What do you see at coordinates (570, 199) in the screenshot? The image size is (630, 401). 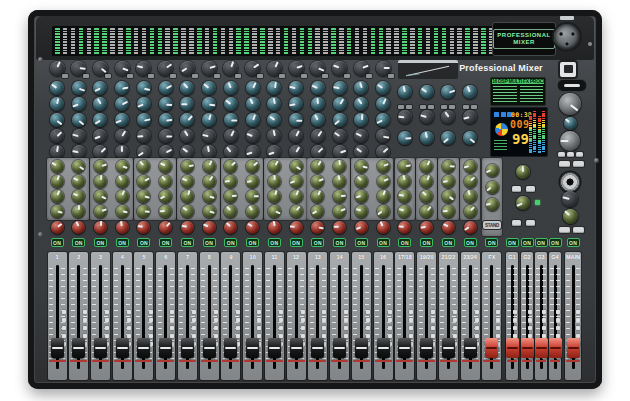 I see `phones-knob` at bounding box center [570, 199].